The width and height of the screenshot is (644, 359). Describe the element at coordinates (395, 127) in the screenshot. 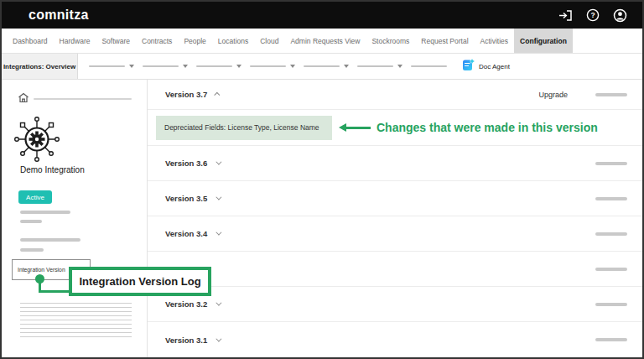

I see `version-detail-row: Depreciated Fields: License Type, Licens…` at that location.